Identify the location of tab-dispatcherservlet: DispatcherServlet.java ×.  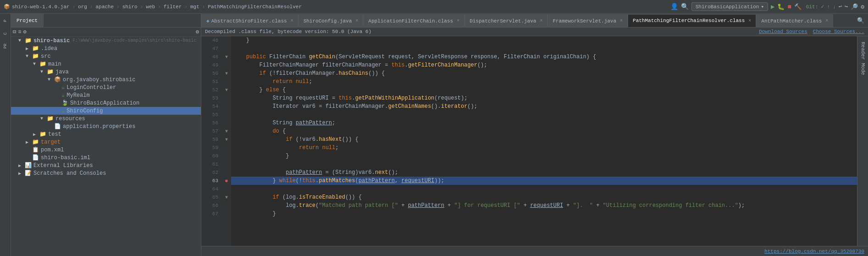
(506, 21).